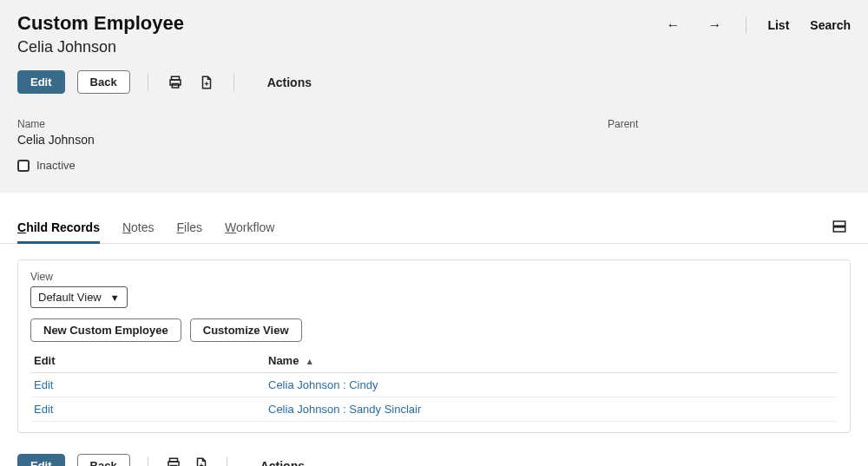  I want to click on tab-child-records: Child Records, so click(59, 227).